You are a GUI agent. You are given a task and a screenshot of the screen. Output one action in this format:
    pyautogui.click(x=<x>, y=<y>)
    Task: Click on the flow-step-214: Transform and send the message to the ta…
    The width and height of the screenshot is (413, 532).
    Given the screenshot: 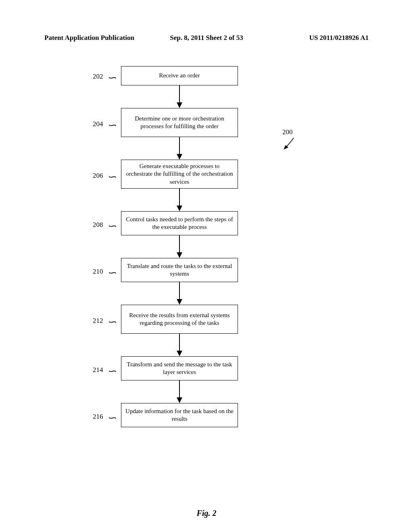 What is the action you would take?
    pyautogui.click(x=179, y=368)
    